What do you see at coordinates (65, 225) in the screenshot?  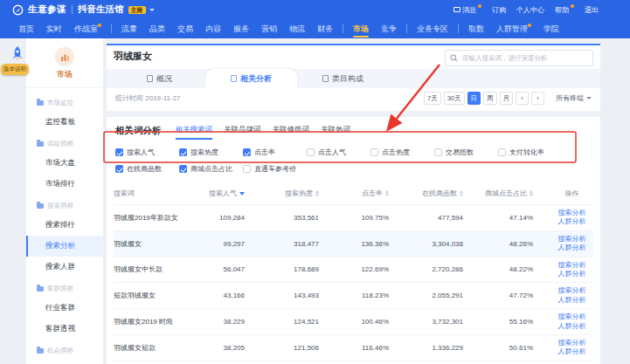 I see `sidebar-item: 搜索排行` at bounding box center [65, 225].